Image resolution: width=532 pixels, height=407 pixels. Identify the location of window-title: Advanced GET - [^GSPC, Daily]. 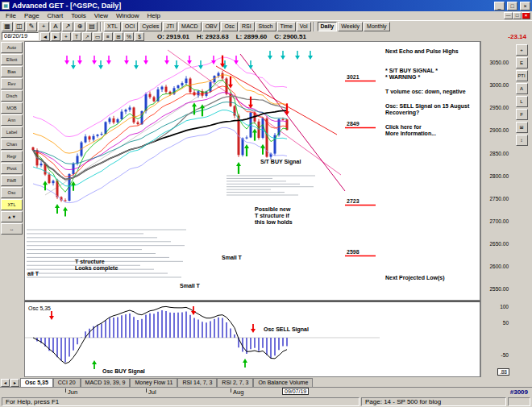
(251, 6).